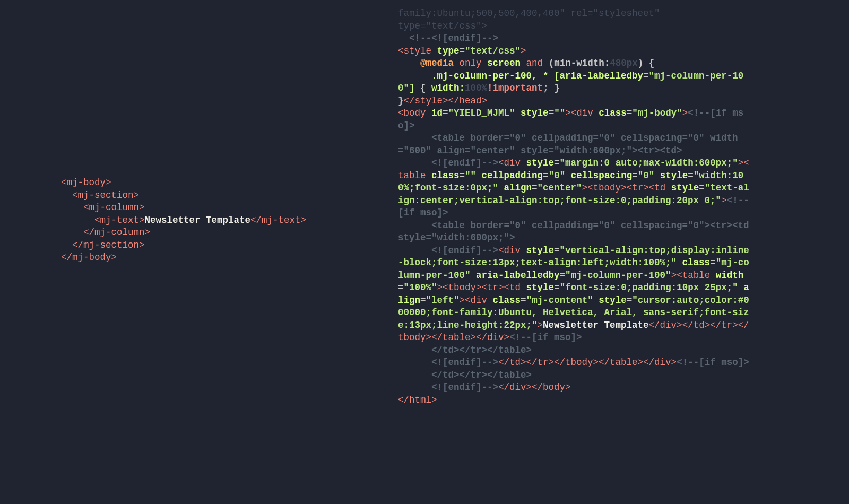 The height and width of the screenshot is (504, 849). Describe the element at coordinates (86, 183) in the screenshot. I see `mj-body-open: <mj-body>` at that location.